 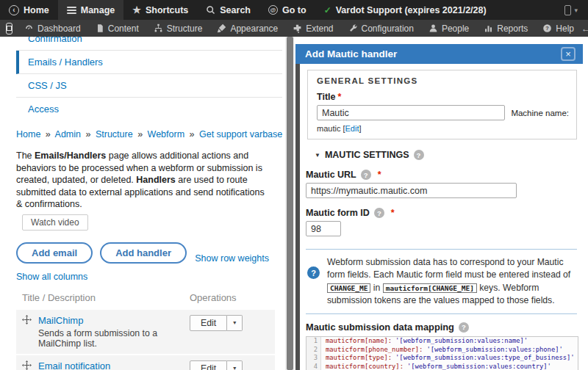 I want to click on handler-description: Sends a form submission to a MailChimp l…, so click(x=108, y=338).